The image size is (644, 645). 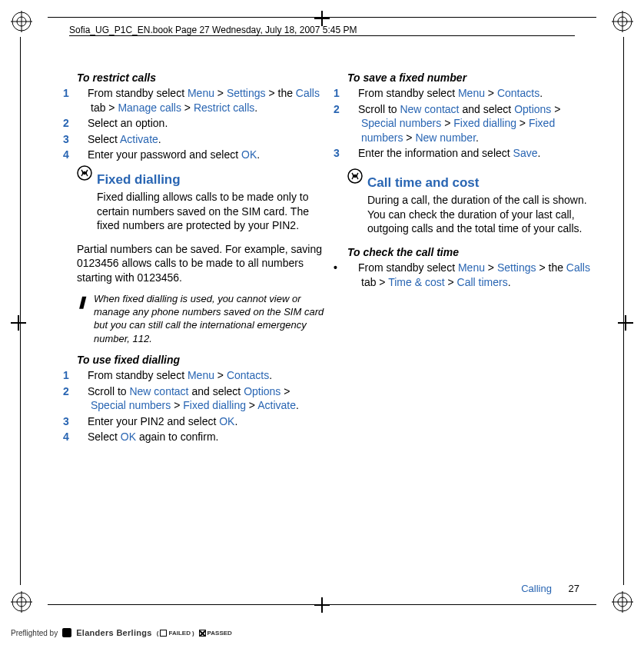 What do you see at coordinates (201, 437) in the screenshot?
I see `step: 4Select OK again to confirm.` at bounding box center [201, 437].